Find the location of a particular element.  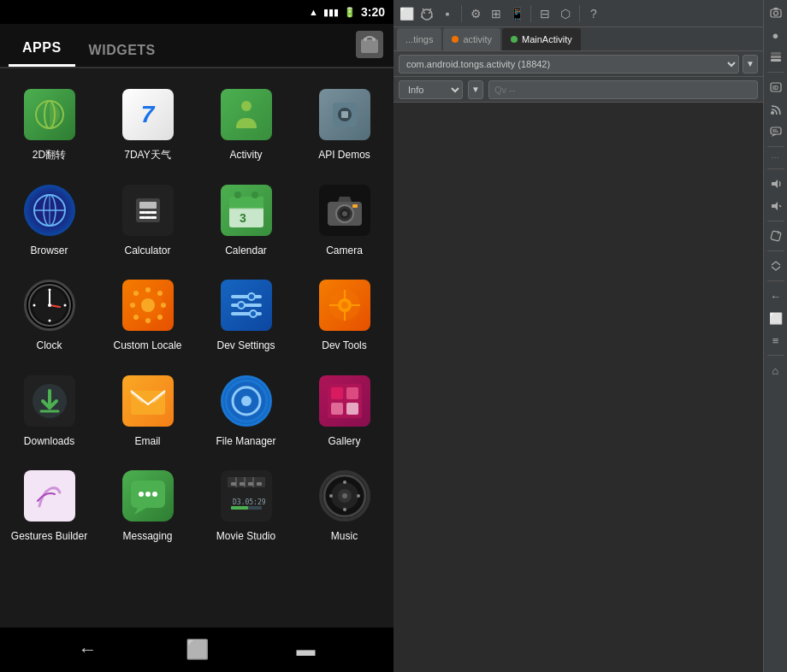

toolbar-icon-grid: ⊞ is located at coordinates (496, 14).